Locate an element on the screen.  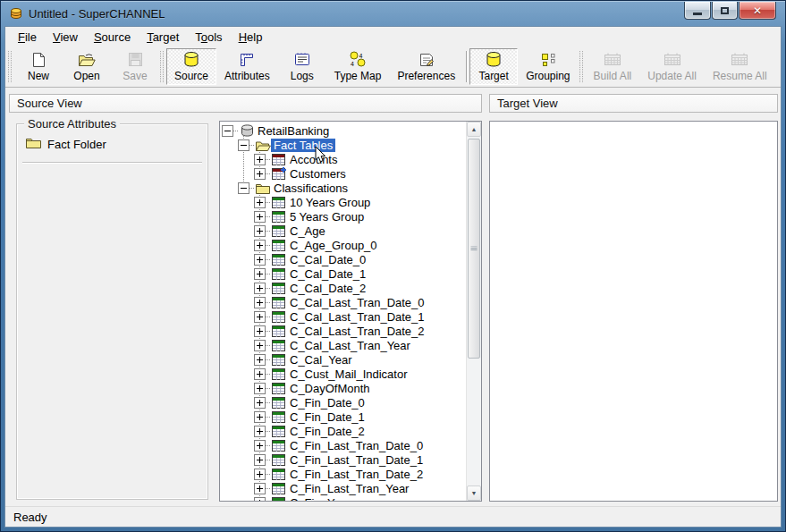
target-button: Target is located at coordinates (494, 66).